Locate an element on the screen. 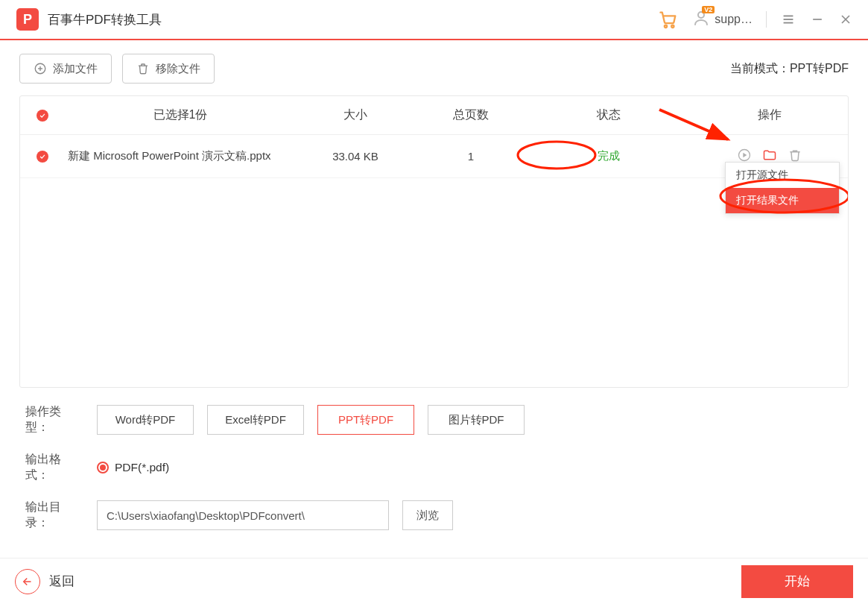 This screenshot has width=868, height=604. toolbar: 添加文件 移除文件 当前模式：PPT转PDF is located at coordinates (434, 69).